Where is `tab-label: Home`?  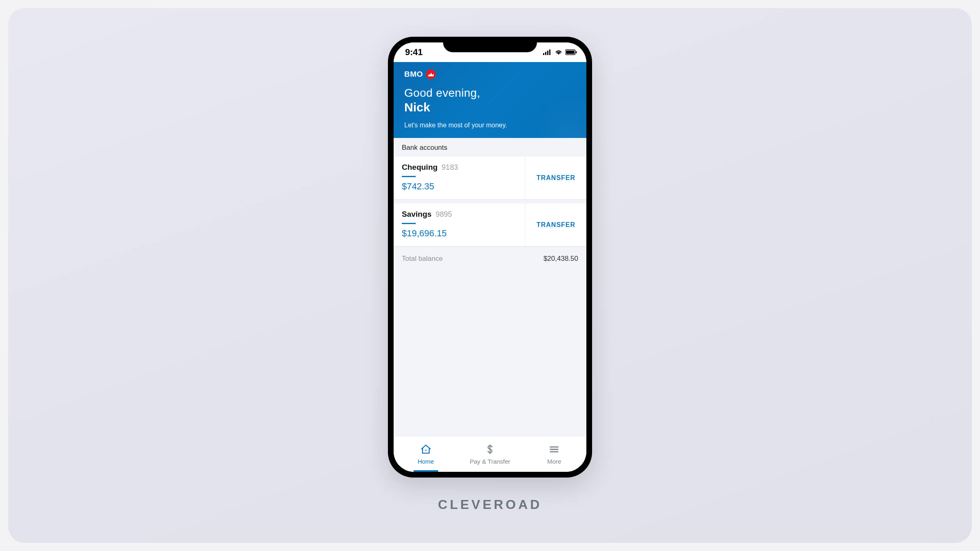 tab-label: Home is located at coordinates (426, 461).